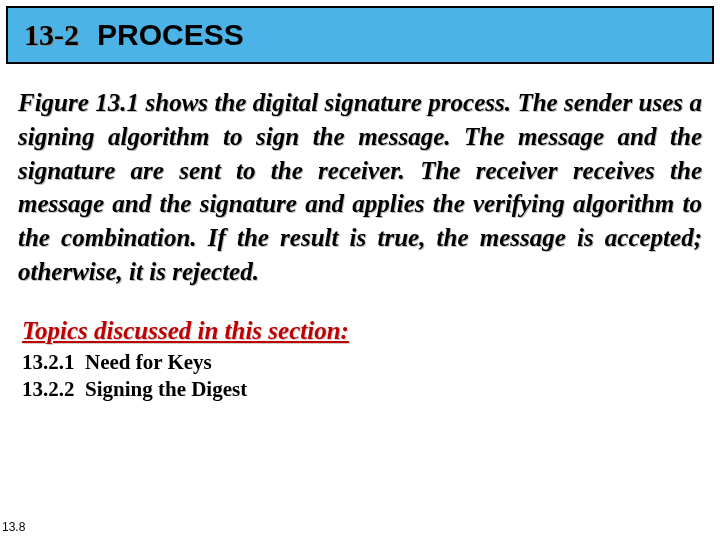  I want to click on list-item: 13.2.1 Need for Keys, so click(362, 362).